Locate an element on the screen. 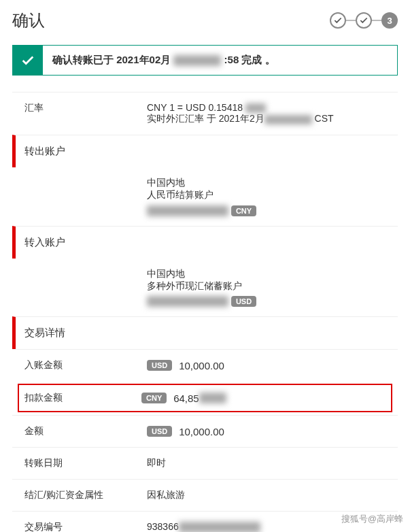  from-account-row: 中国内地 人民币结算账户 CNY is located at coordinates (205, 196).